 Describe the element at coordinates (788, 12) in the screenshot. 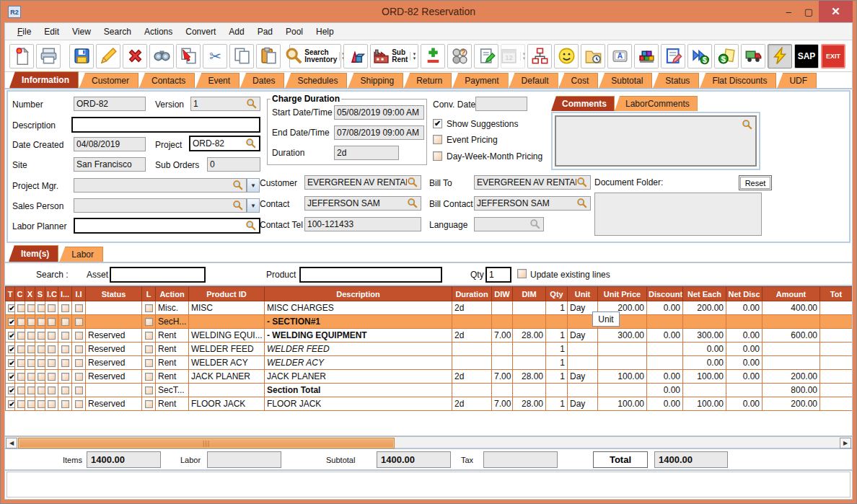

I see `minimize-button: –` at that location.